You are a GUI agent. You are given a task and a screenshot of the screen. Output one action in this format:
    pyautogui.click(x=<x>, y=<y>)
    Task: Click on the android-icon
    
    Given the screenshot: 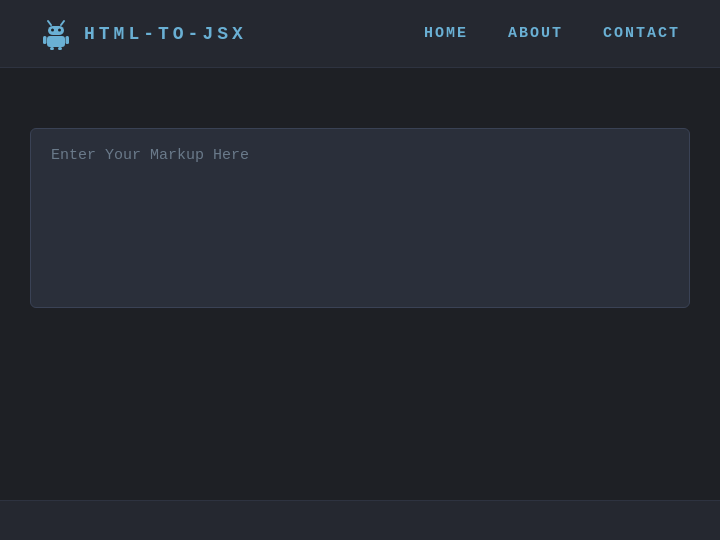 What is the action you would take?
    pyautogui.click(x=56, y=34)
    